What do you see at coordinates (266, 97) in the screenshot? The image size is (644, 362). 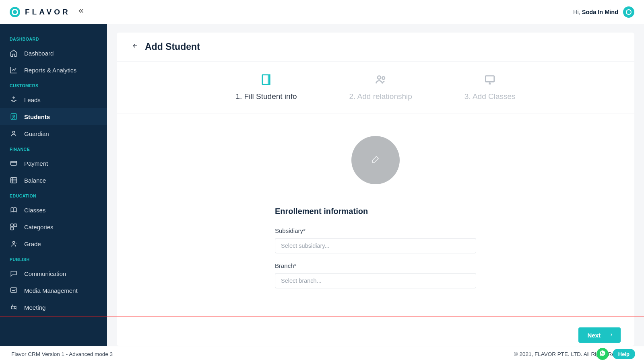 I see `step-label: 1. Fill Student info` at bounding box center [266, 97].